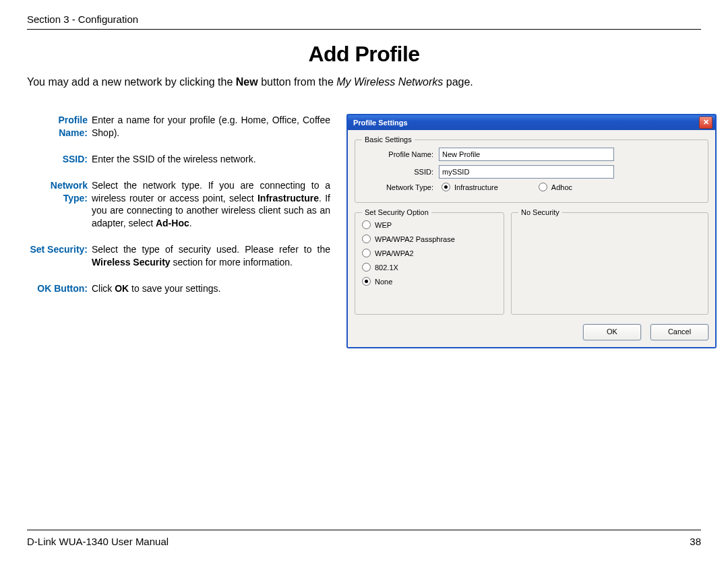  What do you see at coordinates (429, 261) in the screenshot?
I see `set-security-group: Set Security Option WEP WPA/WPA2 Passphr…` at bounding box center [429, 261].